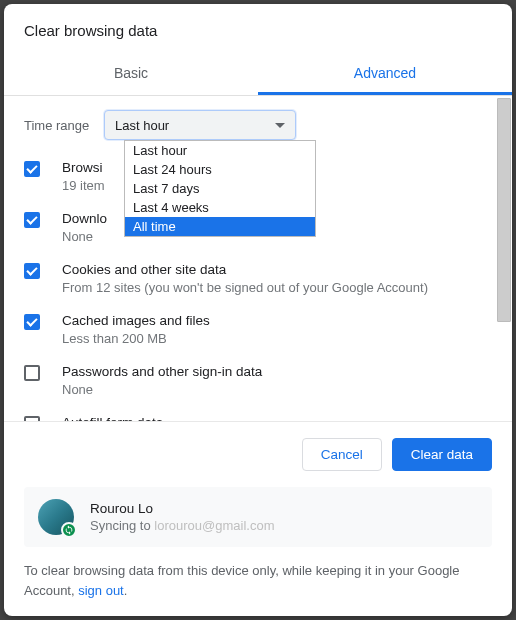 Image resolution: width=516 pixels, height=620 pixels. Describe the element at coordinates (220, 188) in the screenshot. I see `time-range-dropdown: Last hour Last 24 hours Last 7 days Last…` at that location.